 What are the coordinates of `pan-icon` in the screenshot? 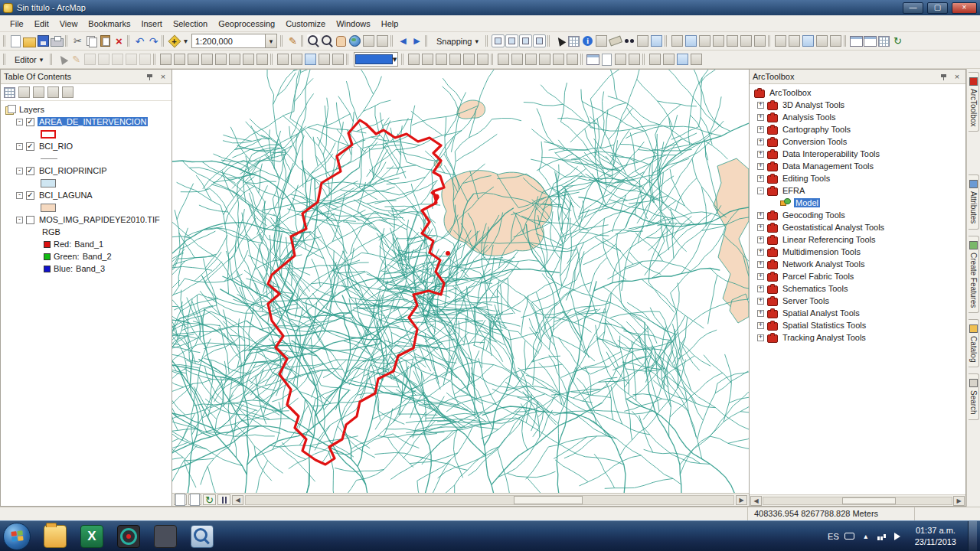 It's located at (341, 41).